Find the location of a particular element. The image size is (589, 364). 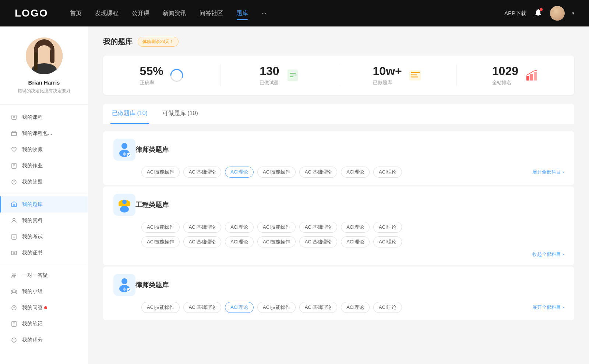

profile-name: Brian Harris is located at coordinates (44, 82).